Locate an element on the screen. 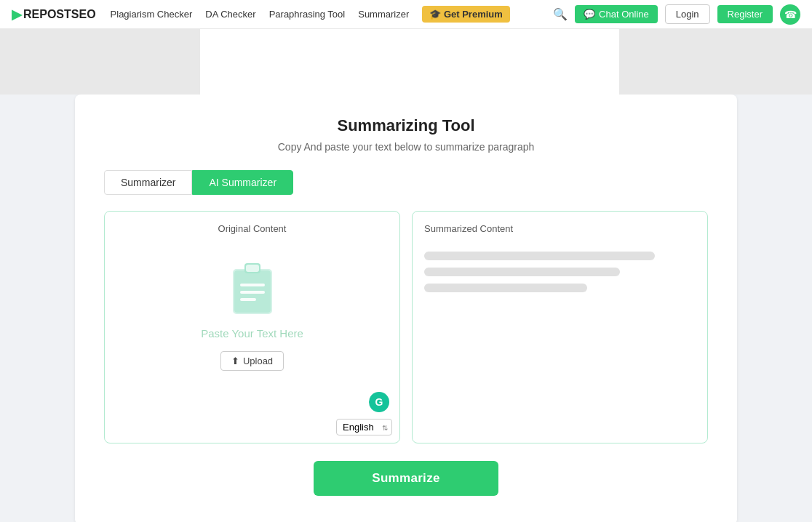 The height and width of the screenshot is (522, 812). nav-links: Plagiarism Checker DA Checker Paraphrasi… is located at coordinates (332, 15).